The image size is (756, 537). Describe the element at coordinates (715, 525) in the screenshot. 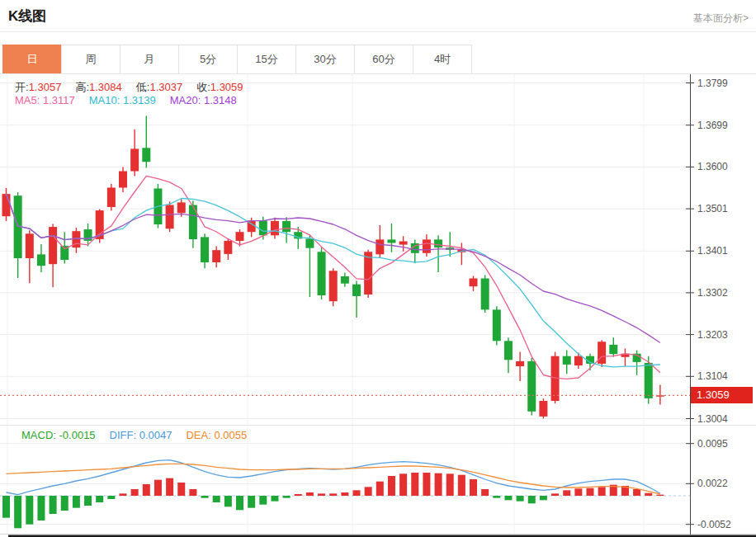

I see `svg-text: -0.0052` at that location.